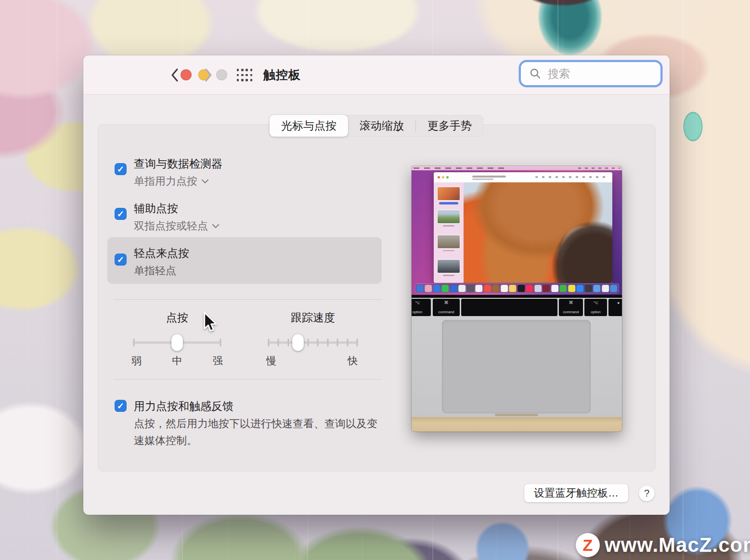  I want to click on title-bar: 触控板 搜索, so click(376, 75).